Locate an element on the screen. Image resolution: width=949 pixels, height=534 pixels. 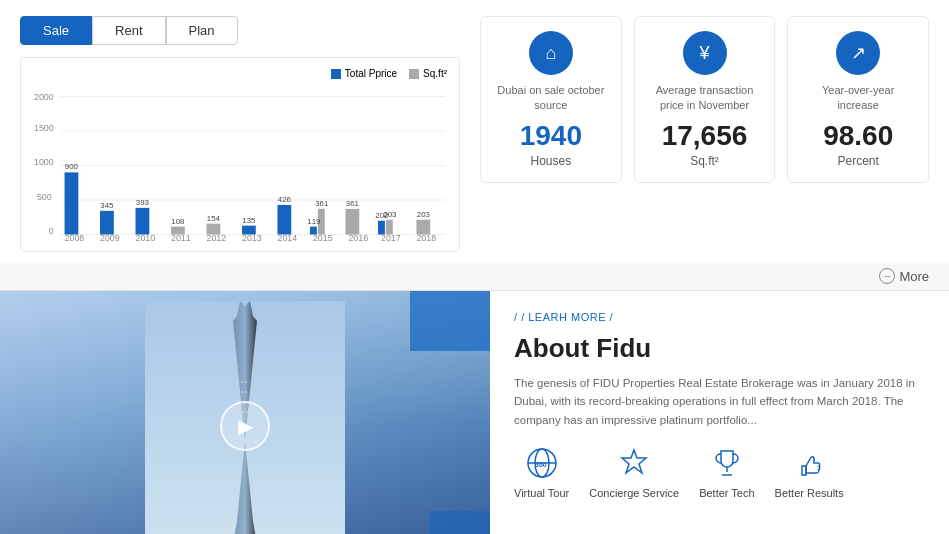
feature-label-better-tech: Better Tech is located at coordinates (726, 493).